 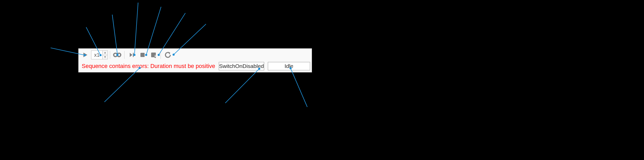 I want to click on emergency-stop-icon, so click(x=153, y=55).